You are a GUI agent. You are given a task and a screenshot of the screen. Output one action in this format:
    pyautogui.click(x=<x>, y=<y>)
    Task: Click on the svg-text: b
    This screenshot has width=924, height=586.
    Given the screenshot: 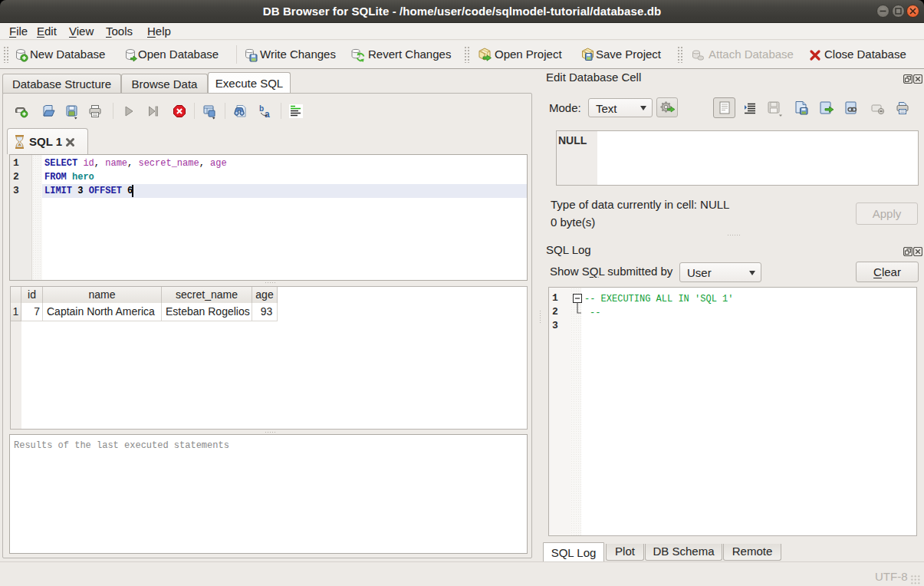 What is the action you would take?
    pyautogui.click(x=261, y=109)
    